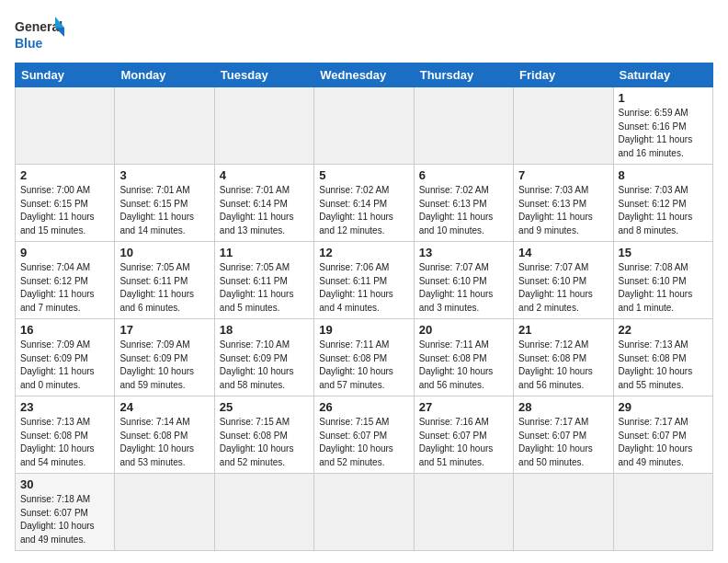 The width and height of the screenshot is (728, 563). I want to click on day-number: 25, so click(265, 407).